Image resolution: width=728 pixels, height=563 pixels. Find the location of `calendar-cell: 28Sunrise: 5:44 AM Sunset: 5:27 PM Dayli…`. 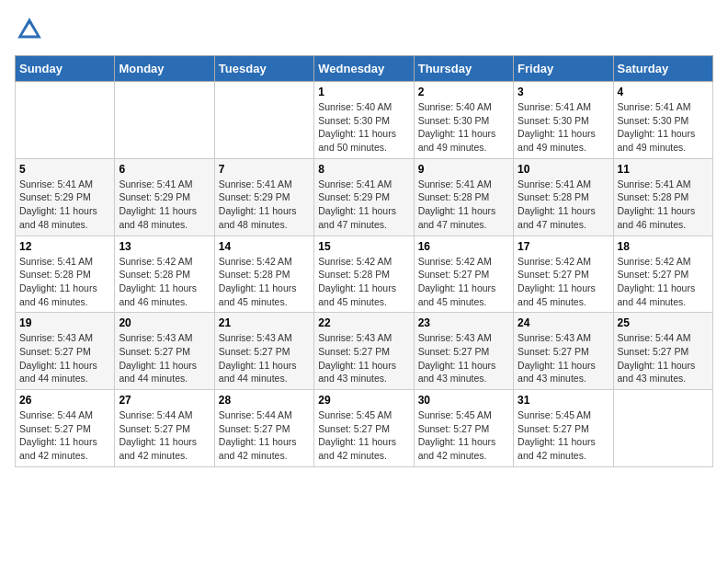

calendar-cell: 28Sunrise: 5:44 AM Sunset: 5:27 PM Dayli… is located at coordinates (264, 429).